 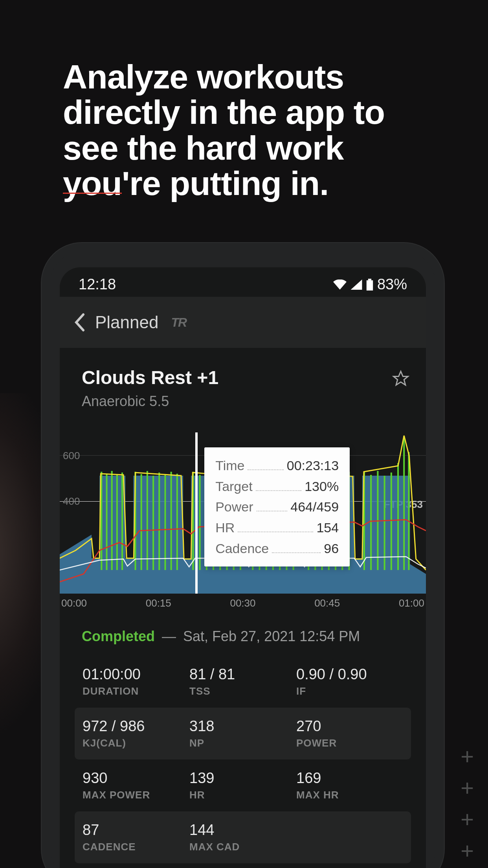 I want to click on favorite-star-icon, so click(x=401, y=379).